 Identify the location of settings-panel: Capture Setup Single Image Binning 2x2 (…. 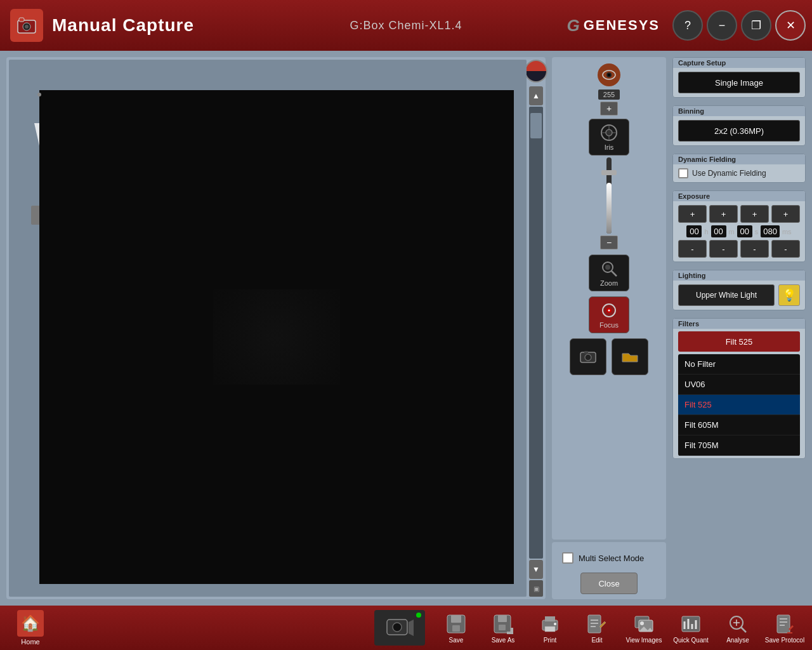
(739, 328).